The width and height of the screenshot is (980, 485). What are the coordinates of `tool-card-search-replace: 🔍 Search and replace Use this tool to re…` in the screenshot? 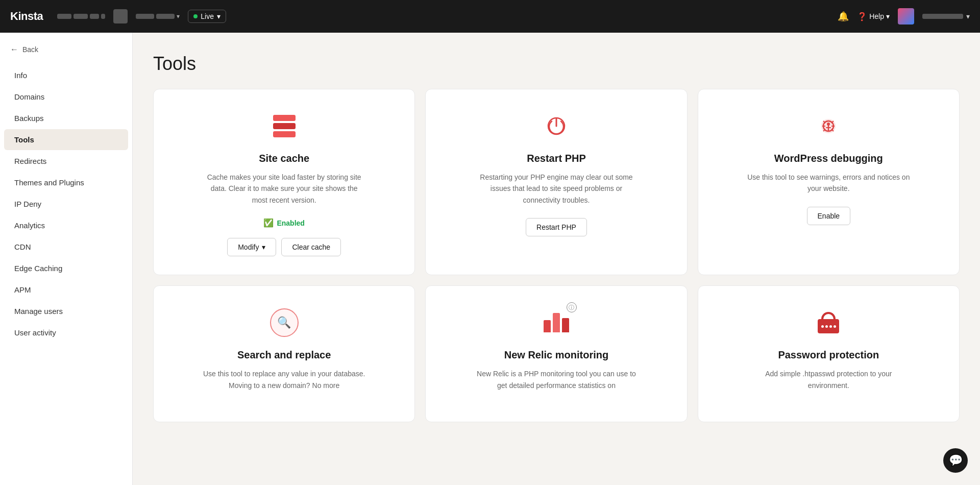 It's located at (284, 354).